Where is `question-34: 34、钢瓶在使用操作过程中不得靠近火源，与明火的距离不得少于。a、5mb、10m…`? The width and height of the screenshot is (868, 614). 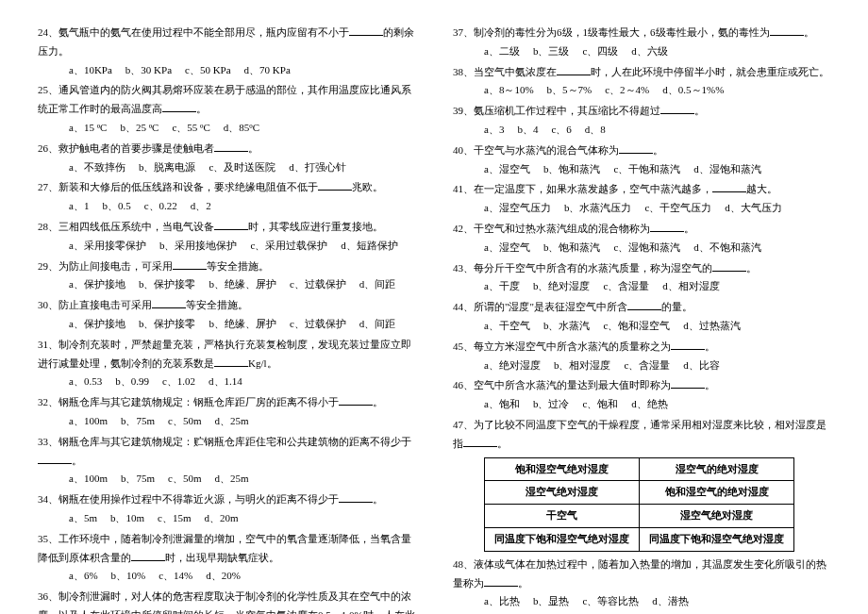
question-34: 34、钢瓶在使用操作过程中不得靠近火源，与明火的距离不得少于。a、5mb、10m… is located at coordinates (226, 509).